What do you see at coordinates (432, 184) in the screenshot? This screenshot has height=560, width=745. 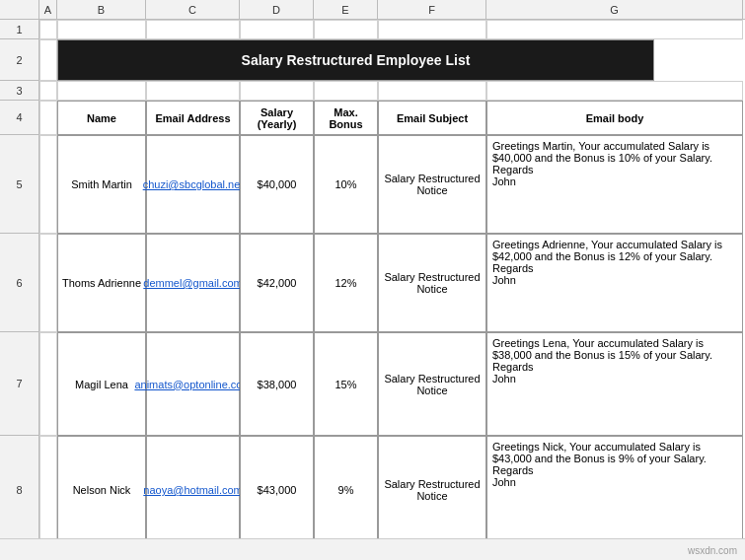 I see `r5-subject: Salary Restructured Notice` at bounding box center [432, 184].